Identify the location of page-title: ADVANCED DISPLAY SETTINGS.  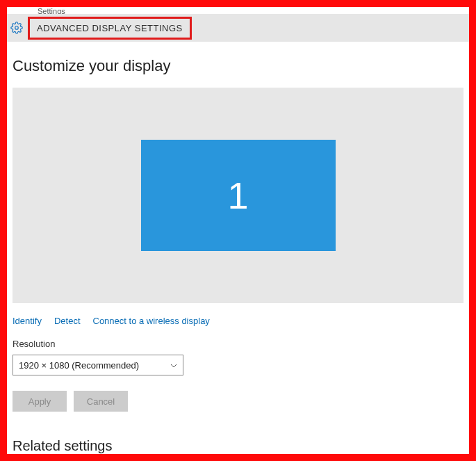
(110, 28).